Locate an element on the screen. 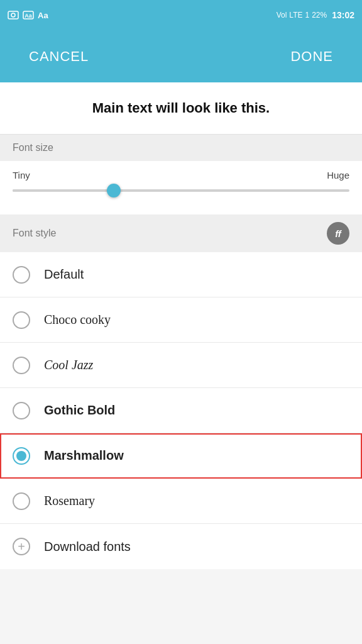 This screenshot has width=362, height=644. preview-text: Main text will look like this. is located at coordinates (181, 108).